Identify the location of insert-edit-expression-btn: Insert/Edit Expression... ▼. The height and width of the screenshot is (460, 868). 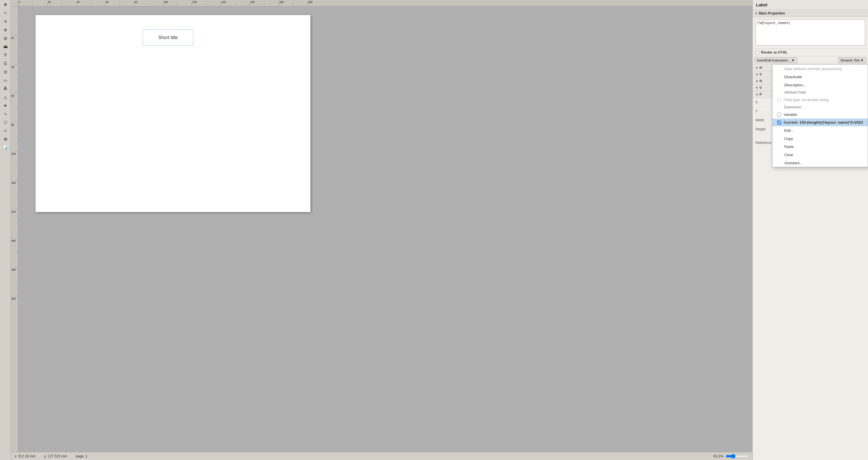
(776, 60).